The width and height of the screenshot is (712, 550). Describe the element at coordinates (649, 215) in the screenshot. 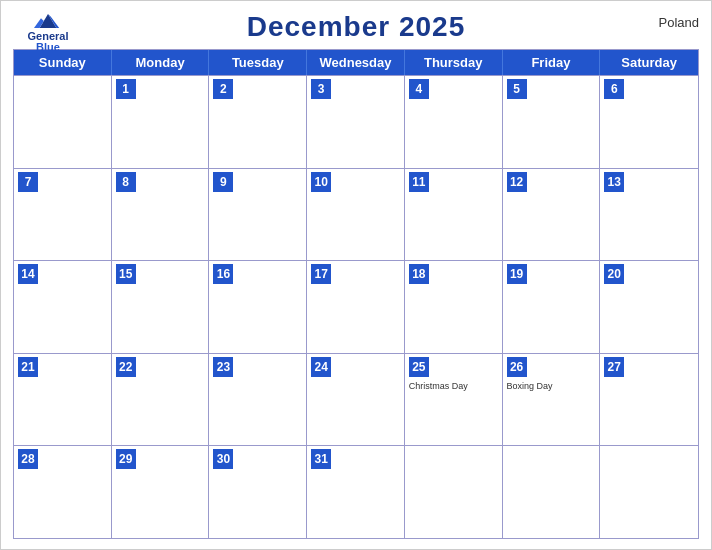

I see `day-cell: 13` at that location.